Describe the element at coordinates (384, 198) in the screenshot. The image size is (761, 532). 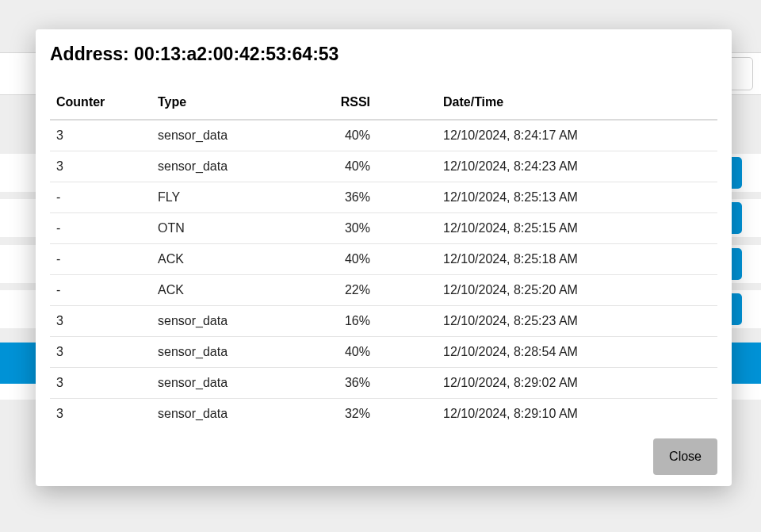
I see `table-row: - FLY 36% 12/10/2024, 8:25:13 AM` at that location.